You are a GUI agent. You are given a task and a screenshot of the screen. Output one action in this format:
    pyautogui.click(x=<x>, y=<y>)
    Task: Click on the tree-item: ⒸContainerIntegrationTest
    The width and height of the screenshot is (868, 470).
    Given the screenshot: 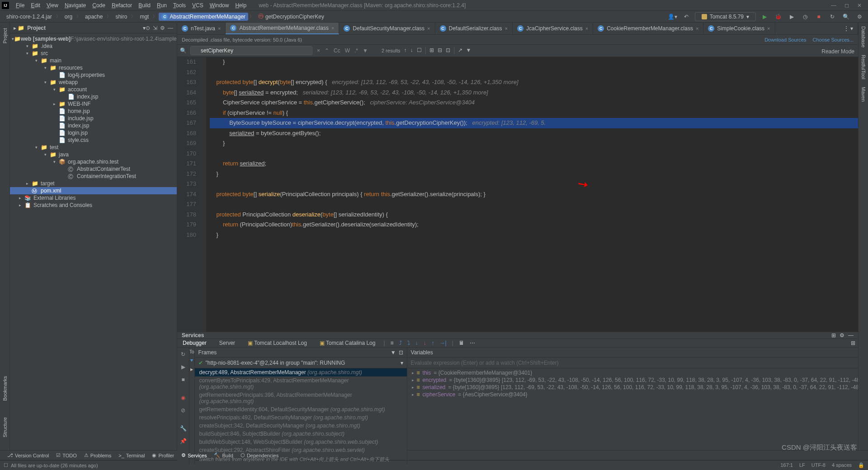 What is the action you would take?
    pyautogui.click(x=93, y=176)
    